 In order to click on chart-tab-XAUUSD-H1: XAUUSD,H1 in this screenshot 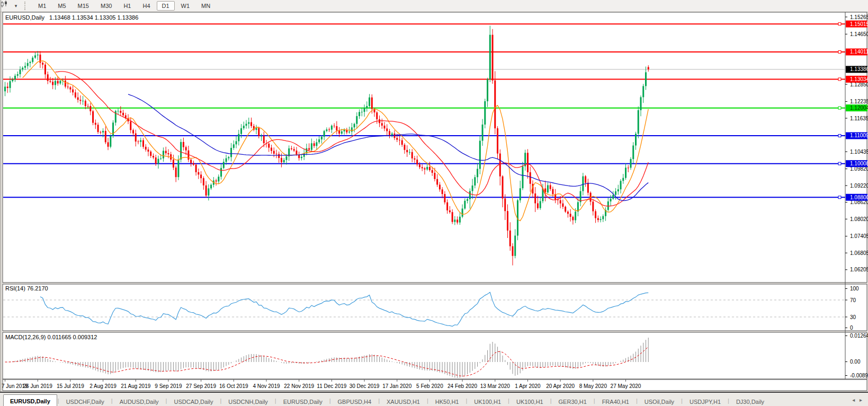, I will do `click(404, 401)`.